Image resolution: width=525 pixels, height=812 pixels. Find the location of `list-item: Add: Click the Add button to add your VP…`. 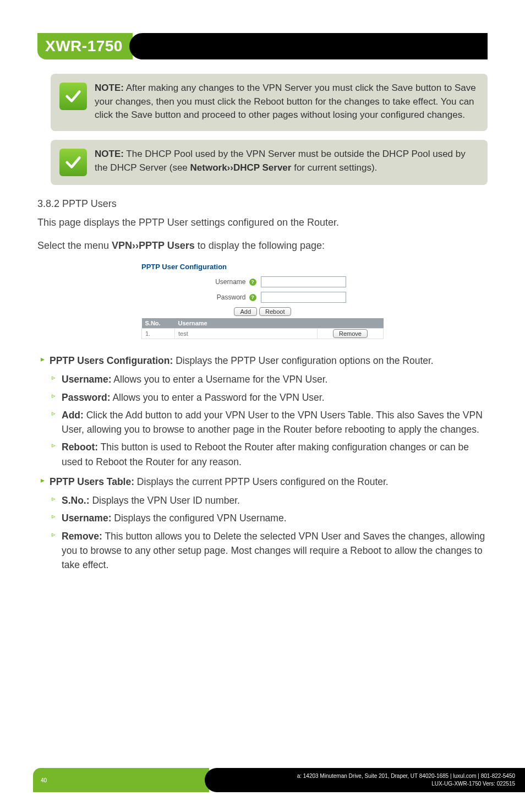

list-item: Add: Click the Add button to add your VP… is located at coordinates (269, 423).